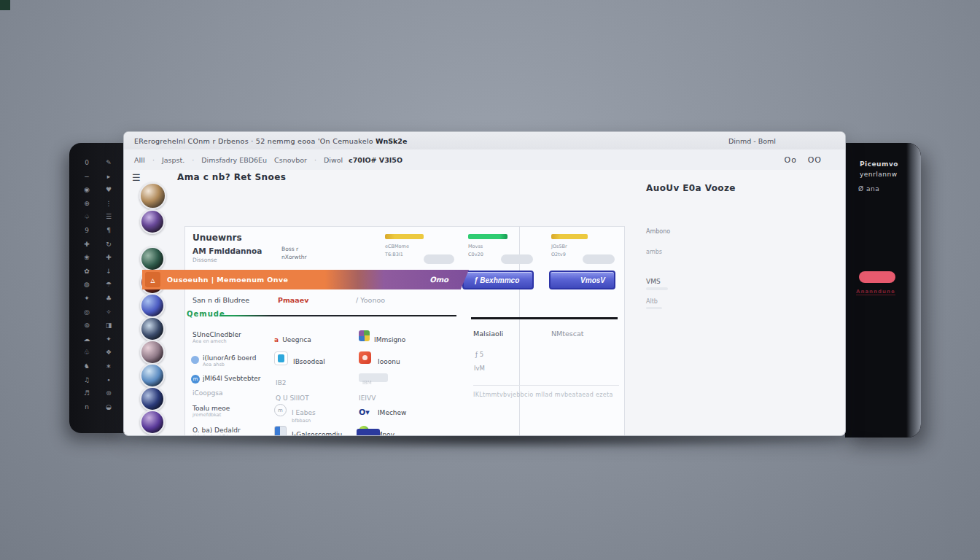  What do you see at coordinates (654, 252) in the screenshot?
I see `sidepanel-item: ambs` at bounding box center [654, 252].